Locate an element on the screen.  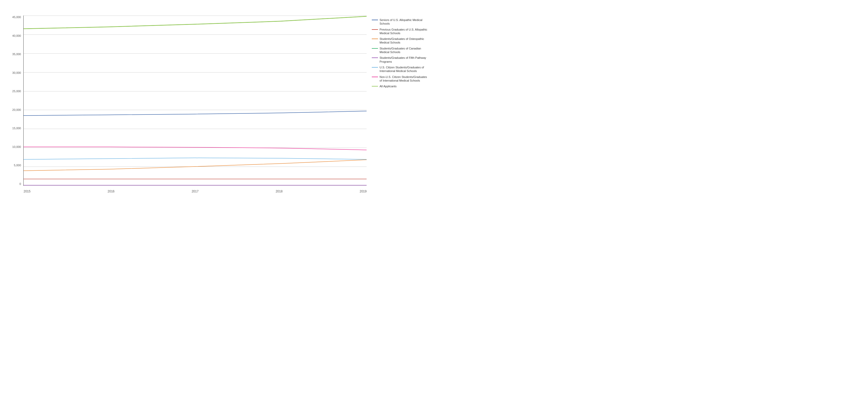
legend-item: Seniors of U.S. Allopathic Medical Schoo… is located at coordinates (400, 22).